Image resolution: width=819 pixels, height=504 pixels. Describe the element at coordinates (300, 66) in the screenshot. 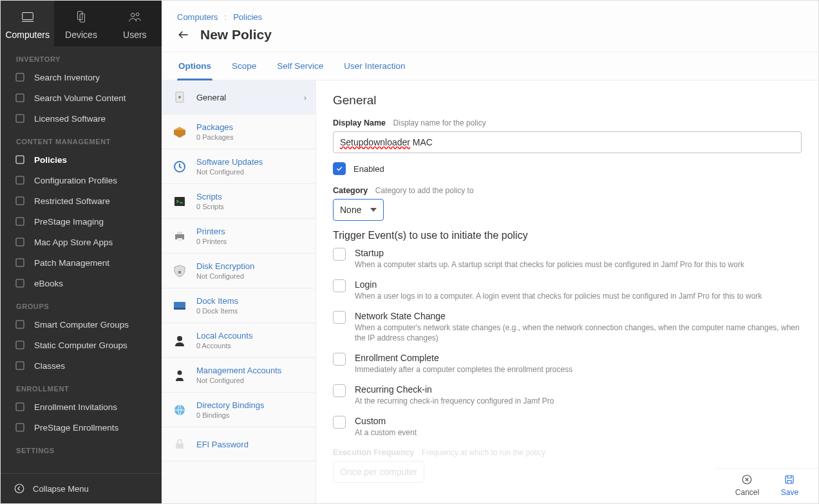

I see `subtab-self-service: Self Service` at that location.